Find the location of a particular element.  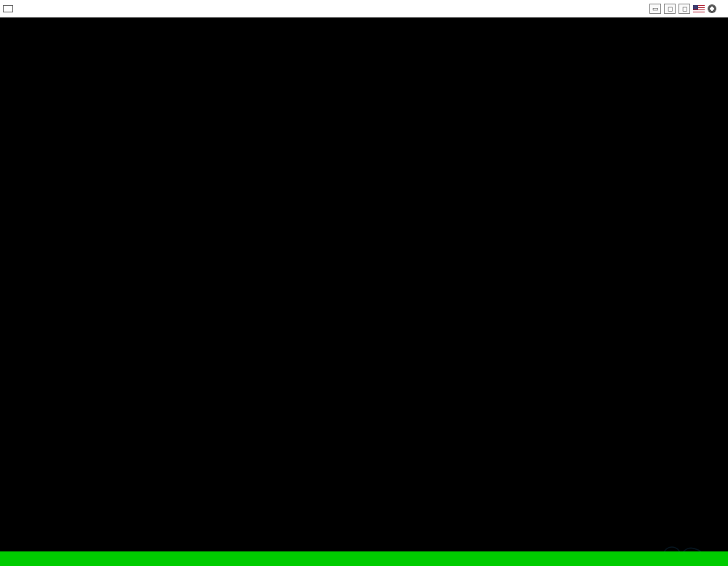

window-titlebar: ▭ ◻ ◻ is located at coordinates (364, 9).